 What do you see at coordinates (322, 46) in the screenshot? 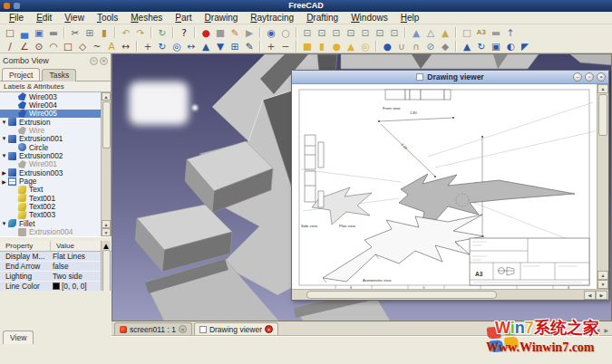
I see `part-cylinder-button: ▮` at bounding box center [322, 46].